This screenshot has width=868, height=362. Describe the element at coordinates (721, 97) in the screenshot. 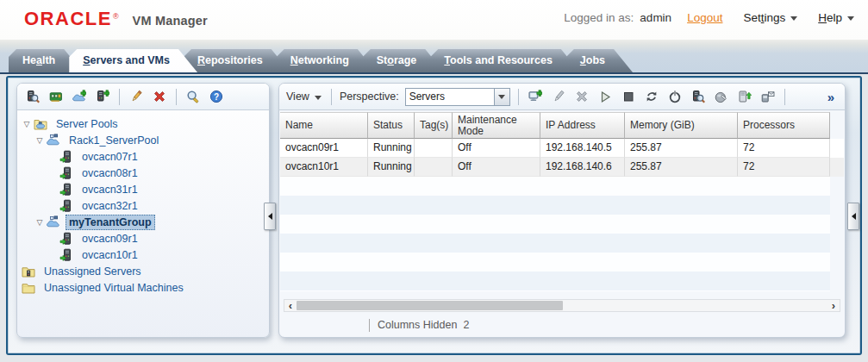

I see `update-server-icon` at that location.